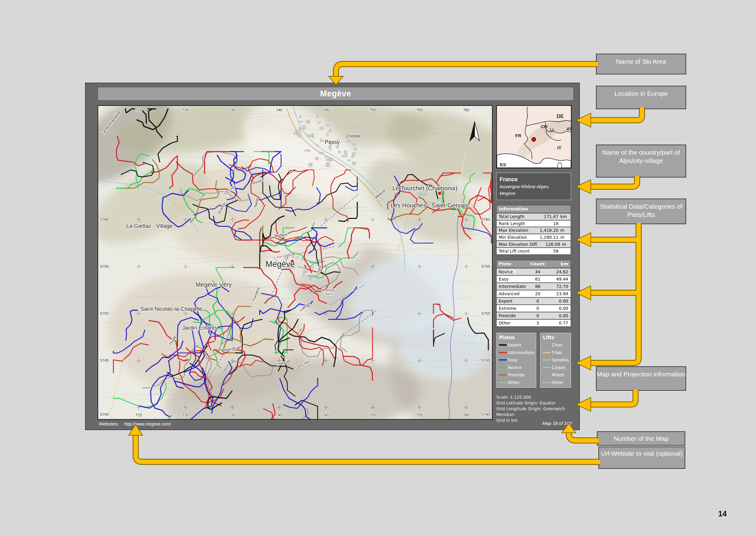  Describe the element at coordinates (503, 352) in the screenshot. I see `intermediate-line-swatch` at that location.